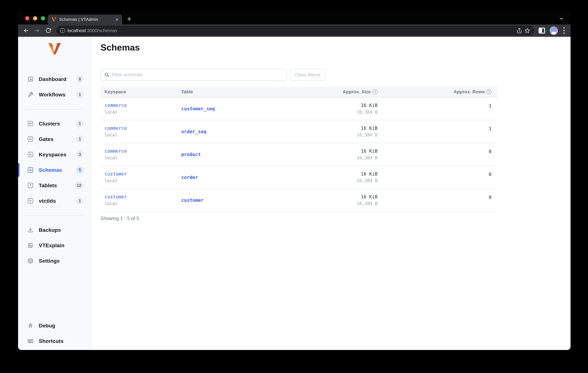 This screenshot has width=588, height=373. Describe the element at coordinates (54, 109) in the screenshot. I see `sidebar-divider` at that location.